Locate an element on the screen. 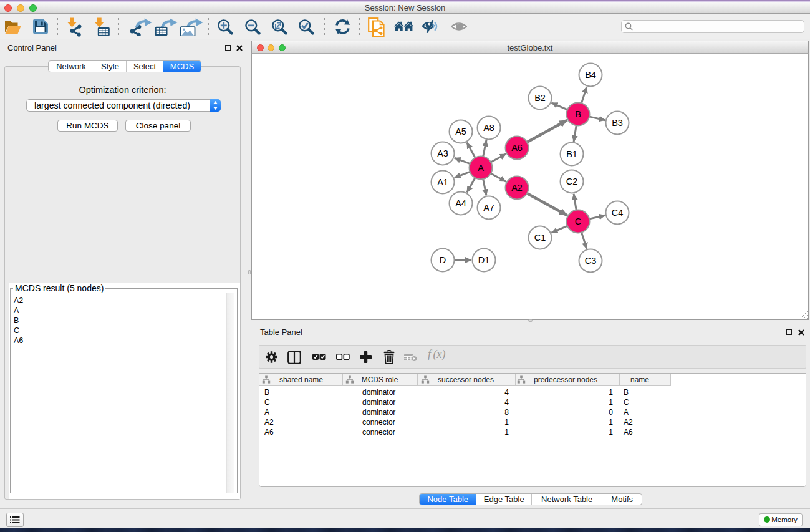 This screenshot has width=810, height=532. svg-text: A2 is located at coordinates (517, 188).